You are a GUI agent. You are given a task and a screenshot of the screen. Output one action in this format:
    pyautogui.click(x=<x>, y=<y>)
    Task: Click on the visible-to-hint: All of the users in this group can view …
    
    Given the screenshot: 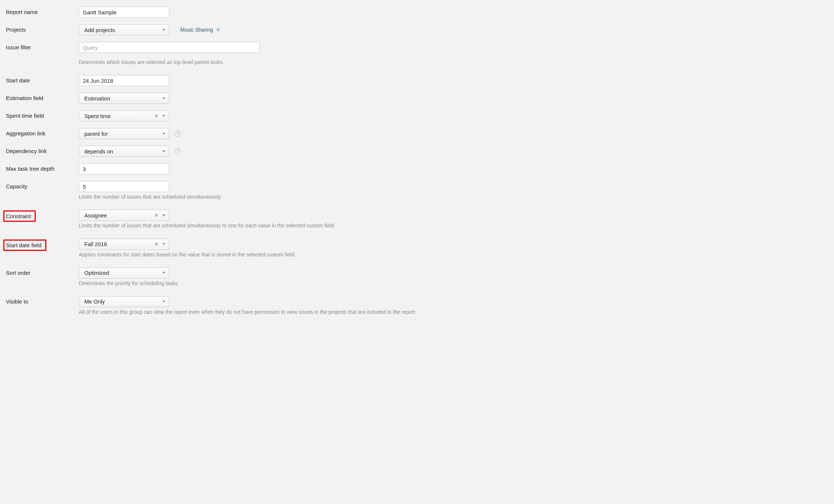 What is the action you would take?
    pyautogui.click(x=453, y=312)
    